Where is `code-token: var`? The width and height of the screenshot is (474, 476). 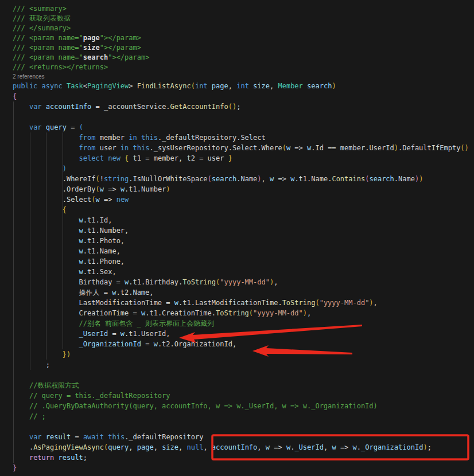
code-token: var is located at coordinates (36, 437).